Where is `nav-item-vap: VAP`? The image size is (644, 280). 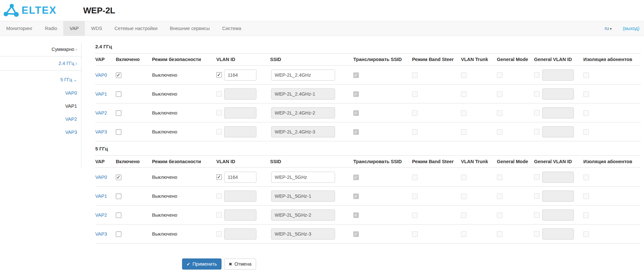
nav-item-vap: VAP is located at coordinates (74, 28).